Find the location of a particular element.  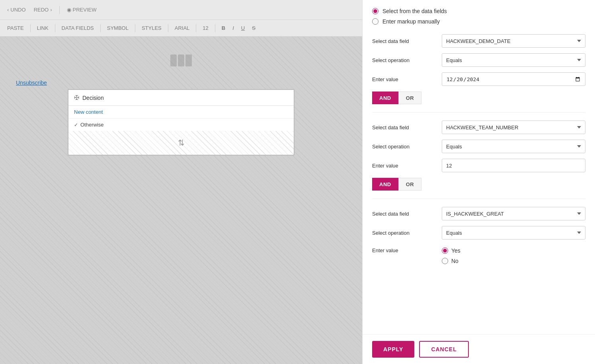

undo-icon: ‹ is located at coordinates (8, 10).